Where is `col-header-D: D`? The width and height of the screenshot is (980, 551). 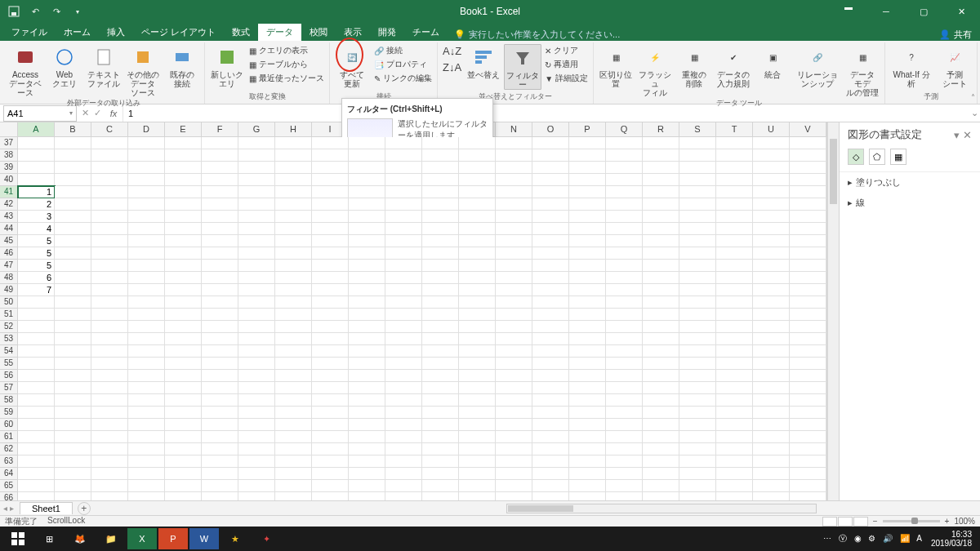
col-header-D: D is located at coordinates (147, 129).